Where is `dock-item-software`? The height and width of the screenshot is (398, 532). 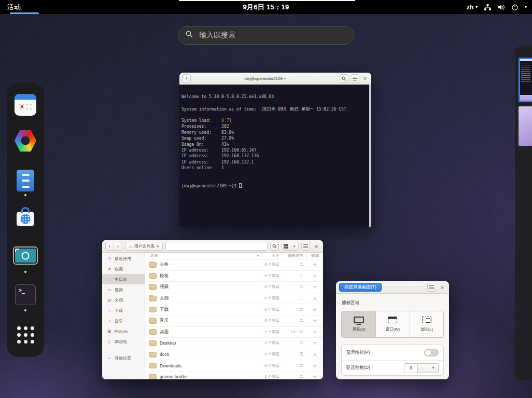 dock-item-software is located at coordinates (25, 217).